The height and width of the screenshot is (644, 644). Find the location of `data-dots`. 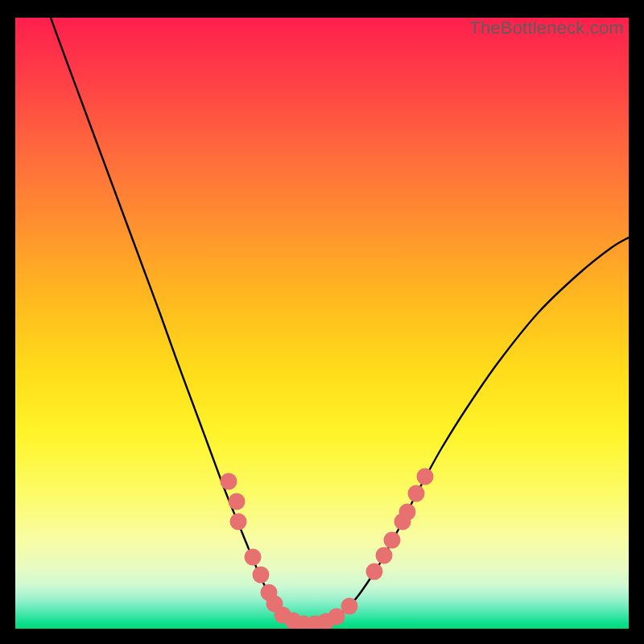

data-dots is located at coordinates (327, 549).